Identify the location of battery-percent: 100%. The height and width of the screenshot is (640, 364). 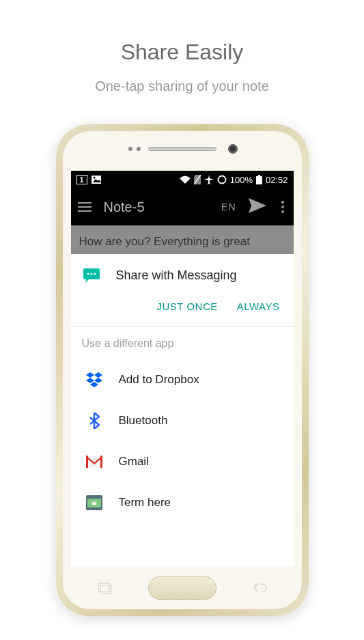
(242, 180).